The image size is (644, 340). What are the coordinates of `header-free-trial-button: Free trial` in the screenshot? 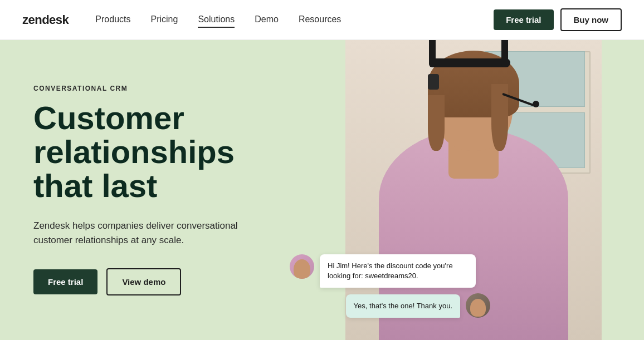 It's located at (524, 20).